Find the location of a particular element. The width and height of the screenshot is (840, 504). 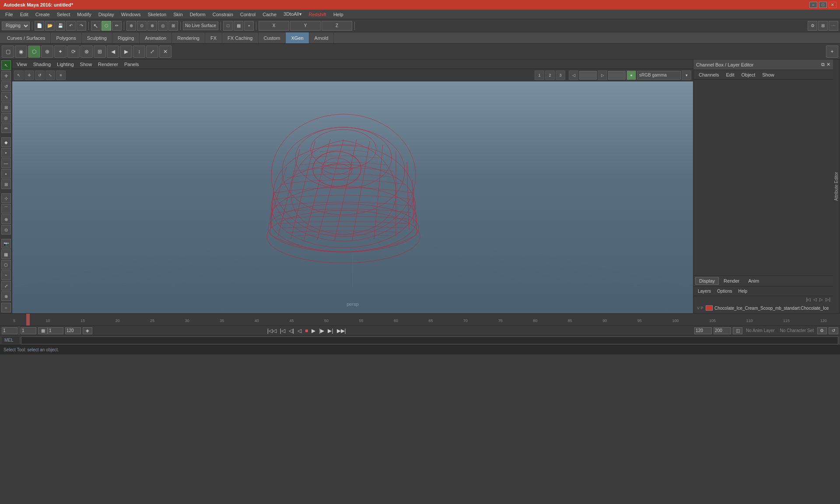

menu-help: Help is located at coordinates (339, 14).